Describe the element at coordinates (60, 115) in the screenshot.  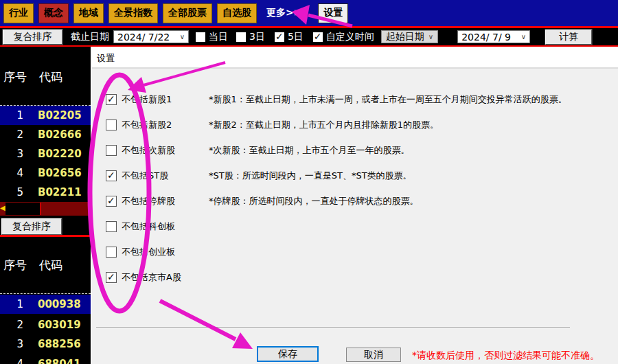
I see `stock-code: B02205` at that location.